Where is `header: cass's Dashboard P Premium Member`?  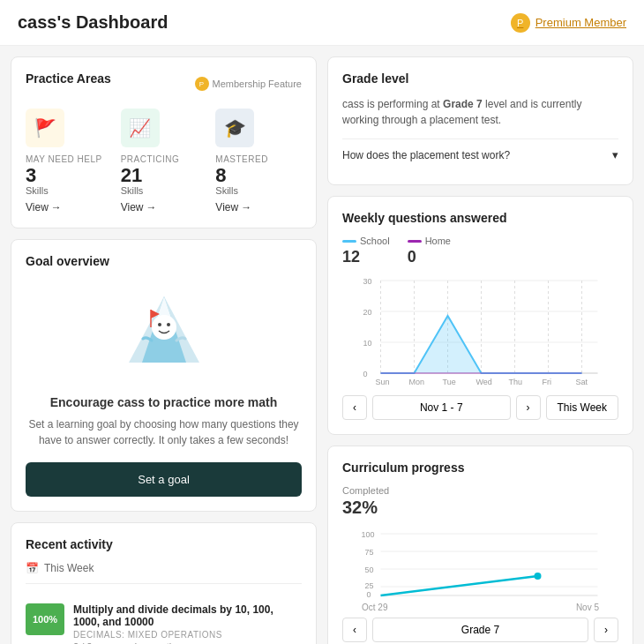
header: cass's Dashboard P Premium Member is located at coordinates (322, 23).